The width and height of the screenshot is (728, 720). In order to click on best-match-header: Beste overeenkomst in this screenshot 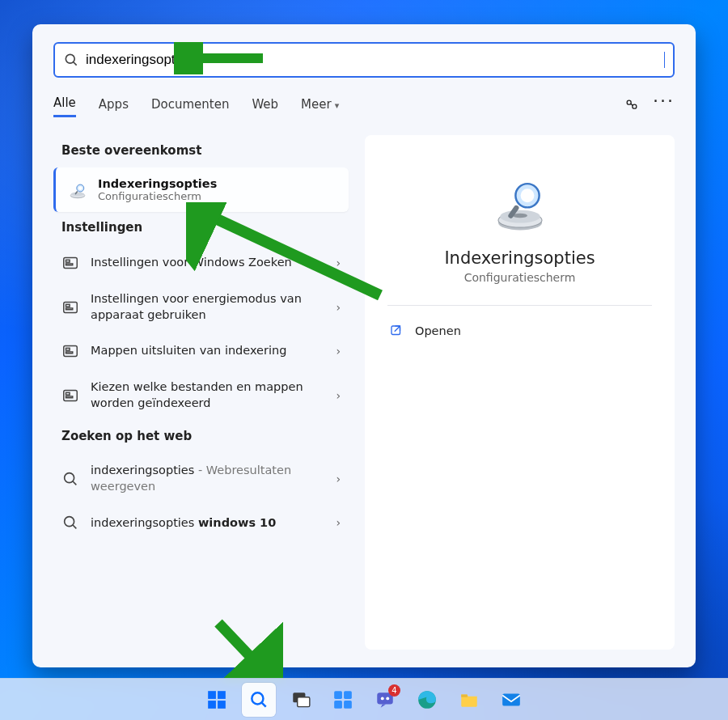, I will do `click(205, 150)`.